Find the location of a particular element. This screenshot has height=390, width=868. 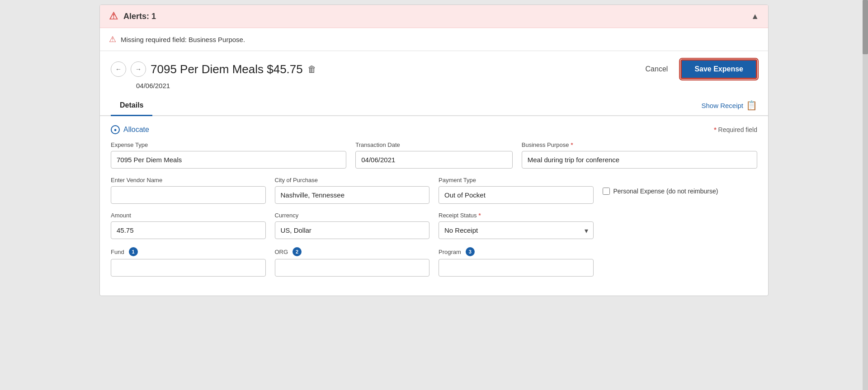

currency-label: Currency is located at coordinates (353, 215).